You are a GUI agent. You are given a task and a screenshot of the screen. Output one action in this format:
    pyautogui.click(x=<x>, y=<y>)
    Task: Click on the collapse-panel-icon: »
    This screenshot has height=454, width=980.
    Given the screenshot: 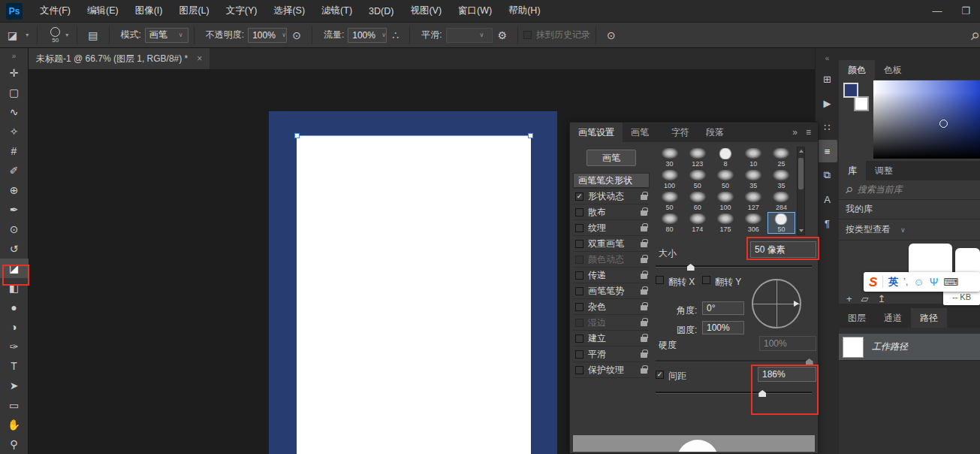 What is the action you would take?
    pyautogui.click(x=795, y=132)
    